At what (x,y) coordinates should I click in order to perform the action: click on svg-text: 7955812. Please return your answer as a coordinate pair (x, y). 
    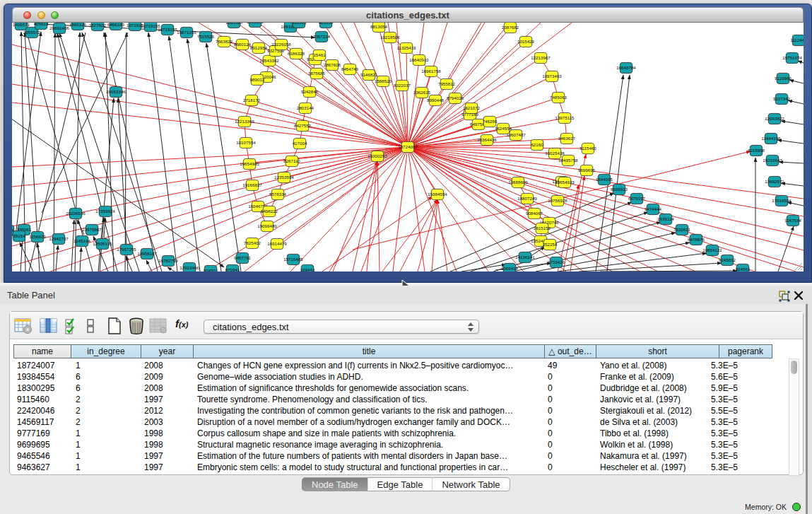
    Looking at the image, I should click on (447, 83).